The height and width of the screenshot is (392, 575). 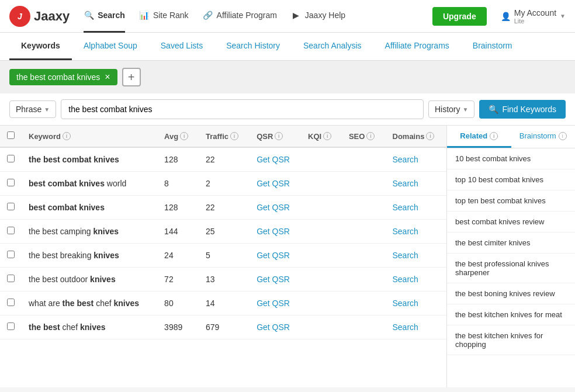 What do you see at coordinates (33, 109) in the screenshot?
I see `phrase-dropdown: Phrase ▼` at bounding box center [33, 109].